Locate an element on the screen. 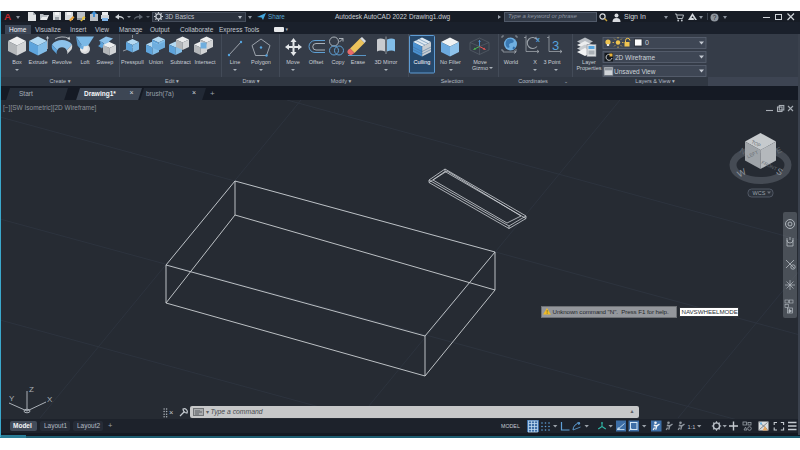 This screenshot has width=800, height=450. svg-text: Unsaved View is located at coordinates (635, 72).